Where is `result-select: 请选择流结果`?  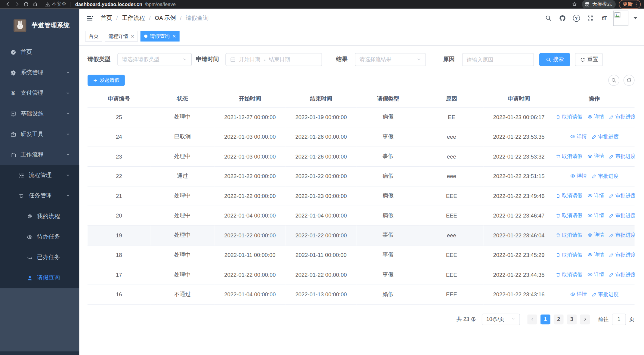
result-select: 请选择流结果 is located at coordinates (390, 60).